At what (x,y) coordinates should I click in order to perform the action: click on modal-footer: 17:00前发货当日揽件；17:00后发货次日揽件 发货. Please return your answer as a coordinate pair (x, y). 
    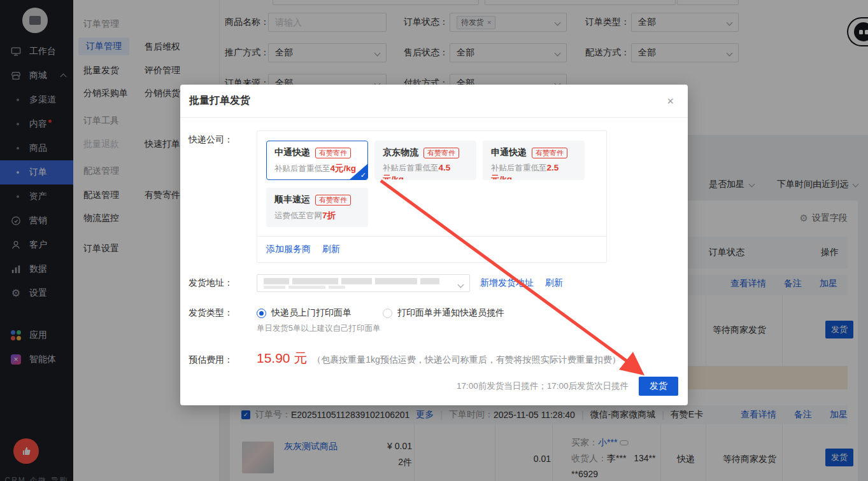
    Looking at the image, I should click on (434, 386).